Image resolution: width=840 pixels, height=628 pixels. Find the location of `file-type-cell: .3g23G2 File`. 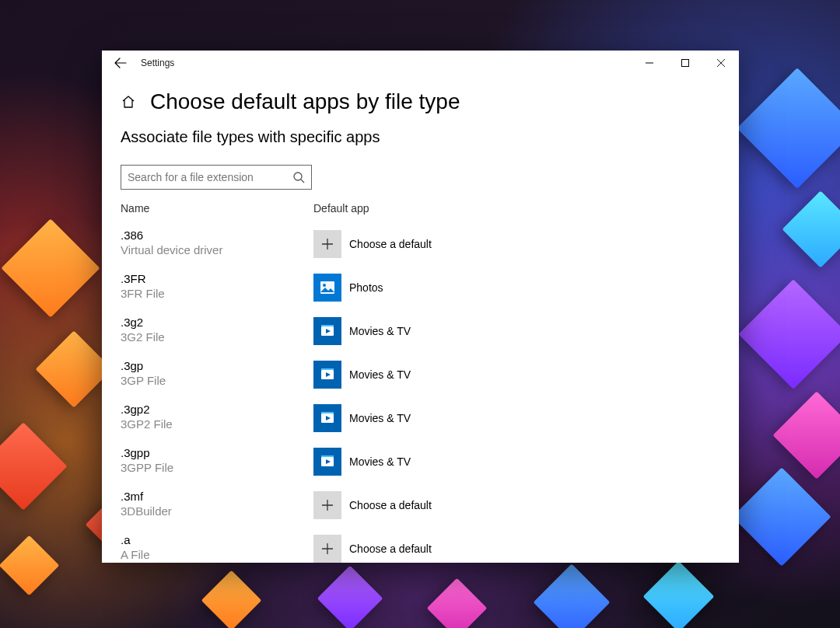

file-type-cell: .3g23G2 File is located at coordinates (217, 329).